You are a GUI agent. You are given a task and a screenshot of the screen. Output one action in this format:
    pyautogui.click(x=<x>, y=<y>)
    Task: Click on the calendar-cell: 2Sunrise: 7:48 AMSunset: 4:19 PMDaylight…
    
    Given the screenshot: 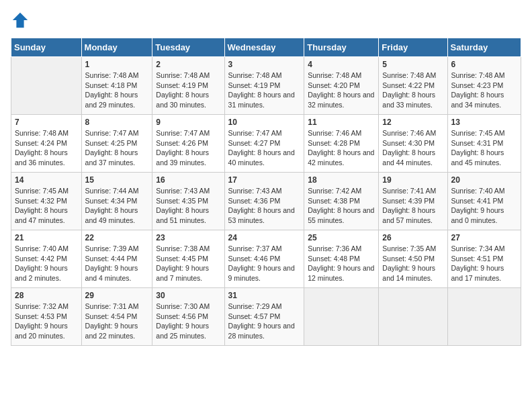 What is the action you would take?
    pyautogui.click(x=188, y=86)
    